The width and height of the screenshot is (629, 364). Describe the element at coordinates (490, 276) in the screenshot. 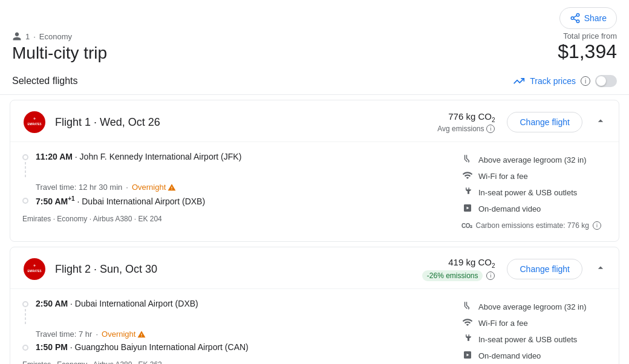

I see `emission-info-icon: i` at that location.